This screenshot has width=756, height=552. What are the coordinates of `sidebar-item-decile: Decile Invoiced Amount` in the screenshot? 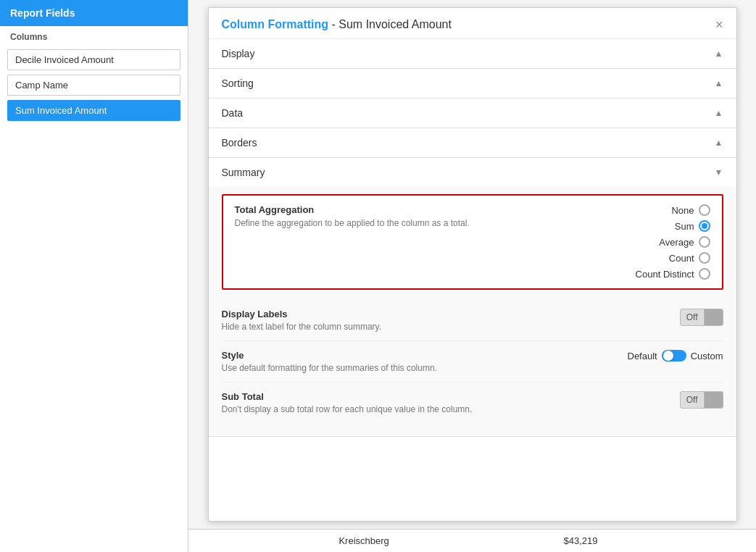 It's located at (94, 59).